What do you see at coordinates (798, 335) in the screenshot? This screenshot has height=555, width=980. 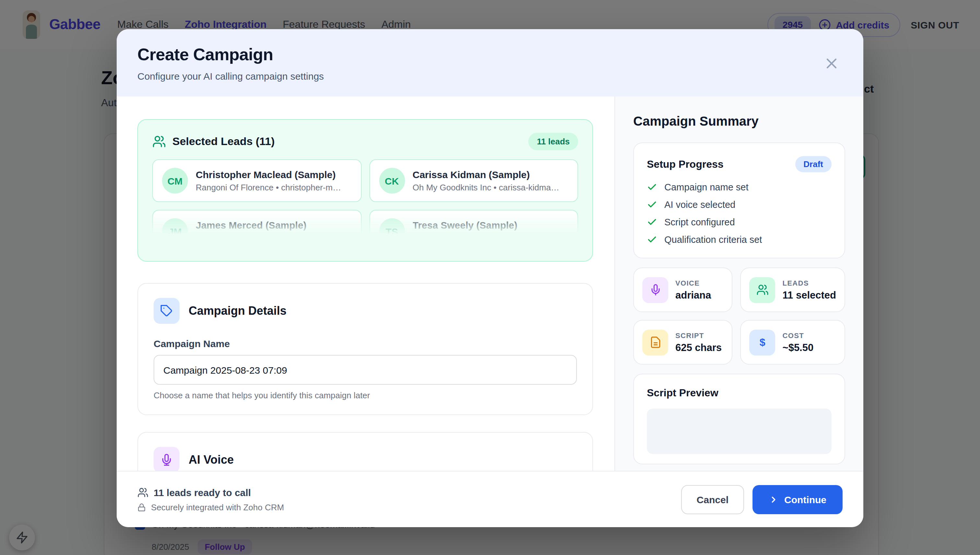 I see `stat-label: COST` at bounding box center [798, 335].